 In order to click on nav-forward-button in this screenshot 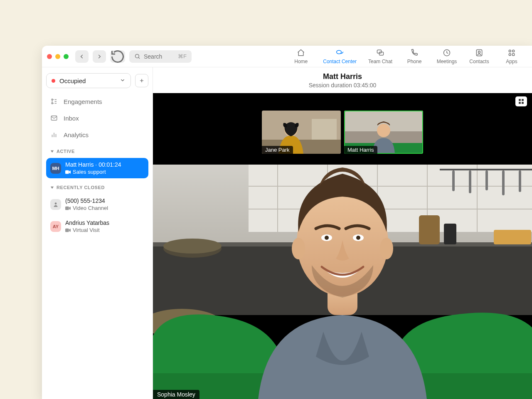, I will do `click(99, 57)`.